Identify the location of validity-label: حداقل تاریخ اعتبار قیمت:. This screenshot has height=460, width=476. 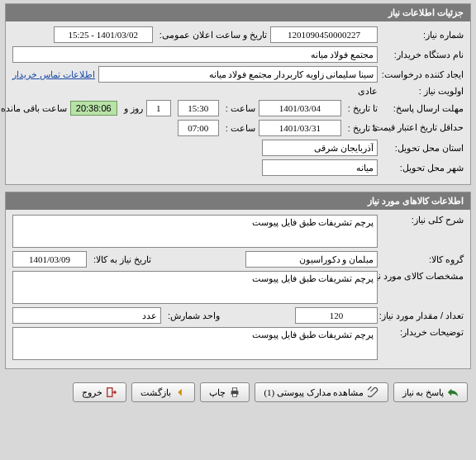
(422, 127).